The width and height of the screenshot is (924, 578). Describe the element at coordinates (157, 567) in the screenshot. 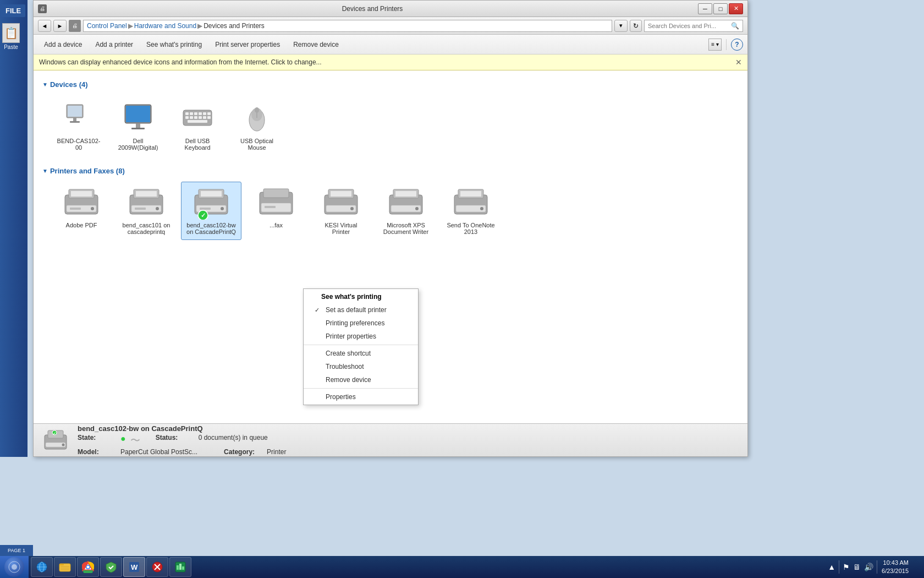

I see `taskbar-app6` at that location.